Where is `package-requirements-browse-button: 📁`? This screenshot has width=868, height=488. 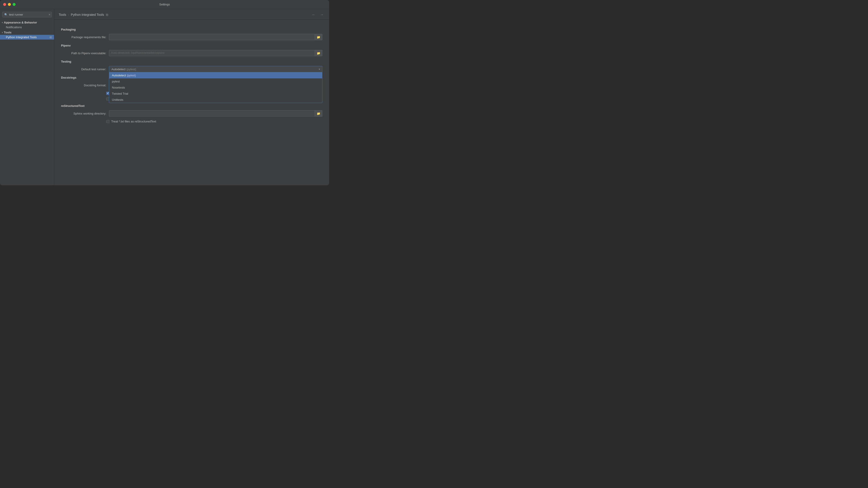 package-requirements-browse-button: 📁 is located at coordinates (319, 37).